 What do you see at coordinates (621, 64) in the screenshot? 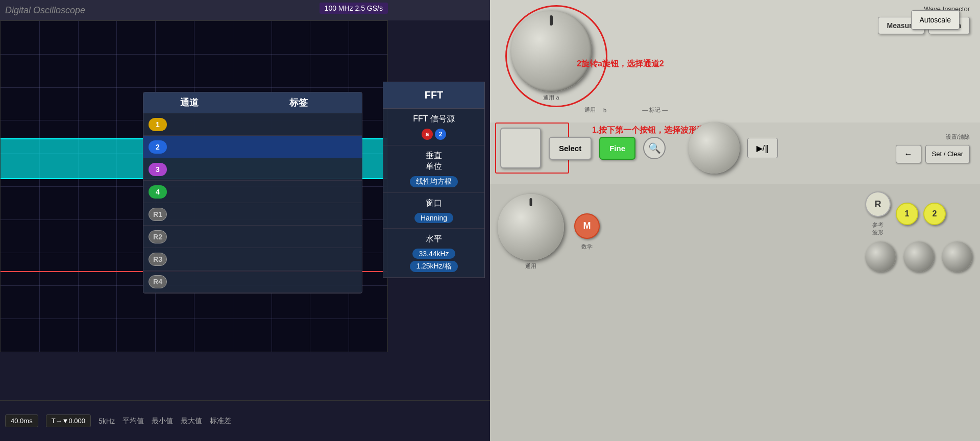
I see `instruction-2: 2旋转a旋钮，选择通道2` at bounding box center [621, 64].